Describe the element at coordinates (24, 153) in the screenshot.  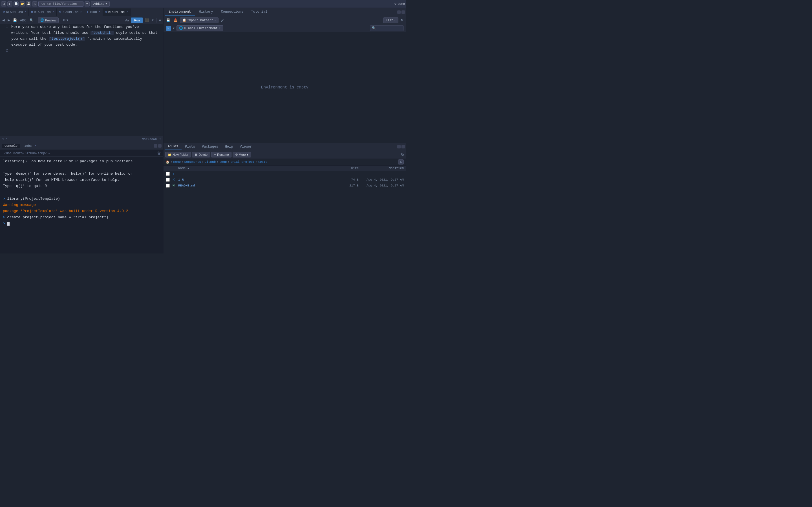
I see `console-path-text: ~/Documents/GitHub/temp/` at that location.